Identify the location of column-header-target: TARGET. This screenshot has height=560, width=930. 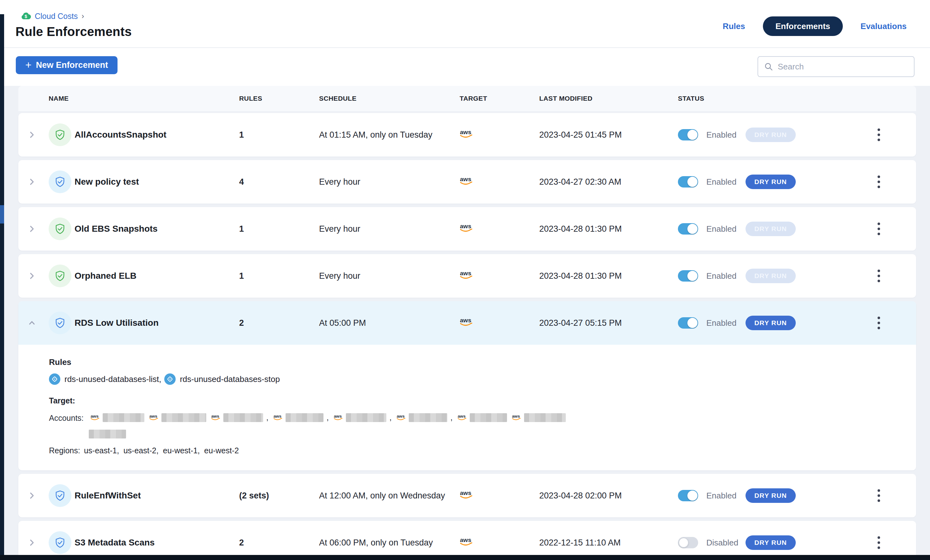
(495, 98).